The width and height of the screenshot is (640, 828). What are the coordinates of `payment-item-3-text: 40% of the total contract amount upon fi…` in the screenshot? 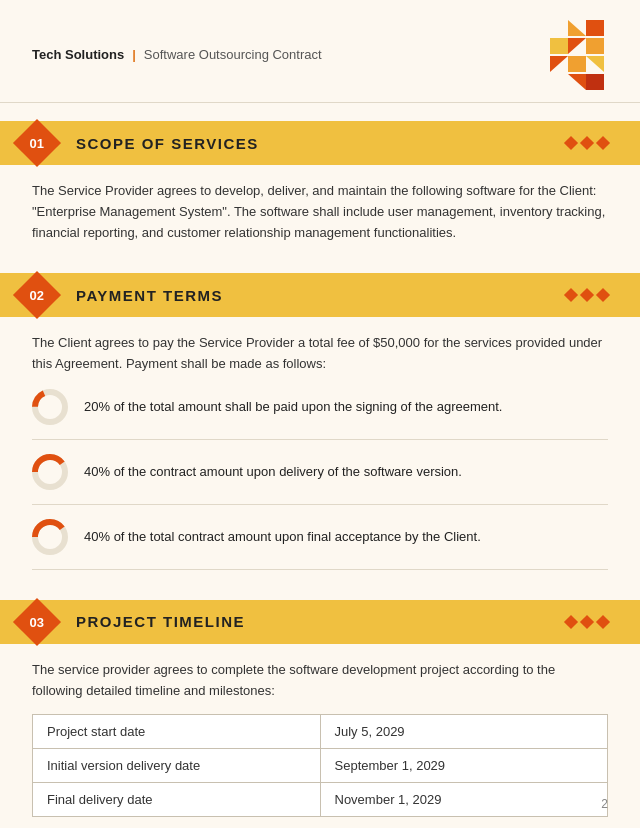 It's located at (282, 536).